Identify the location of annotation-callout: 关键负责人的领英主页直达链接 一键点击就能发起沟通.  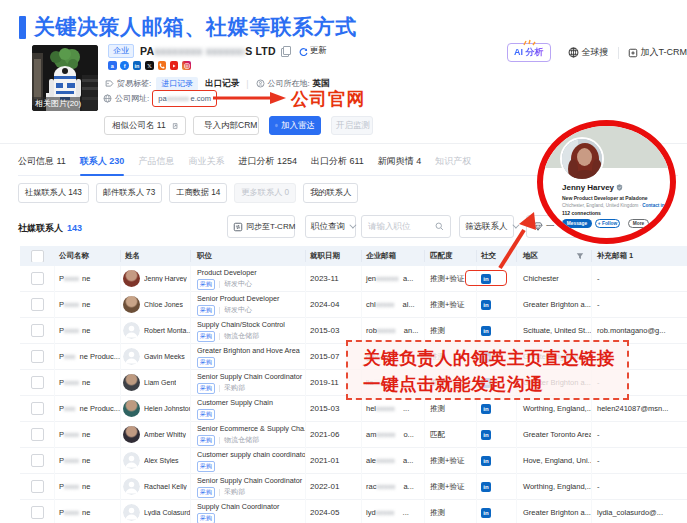
(488, 370).